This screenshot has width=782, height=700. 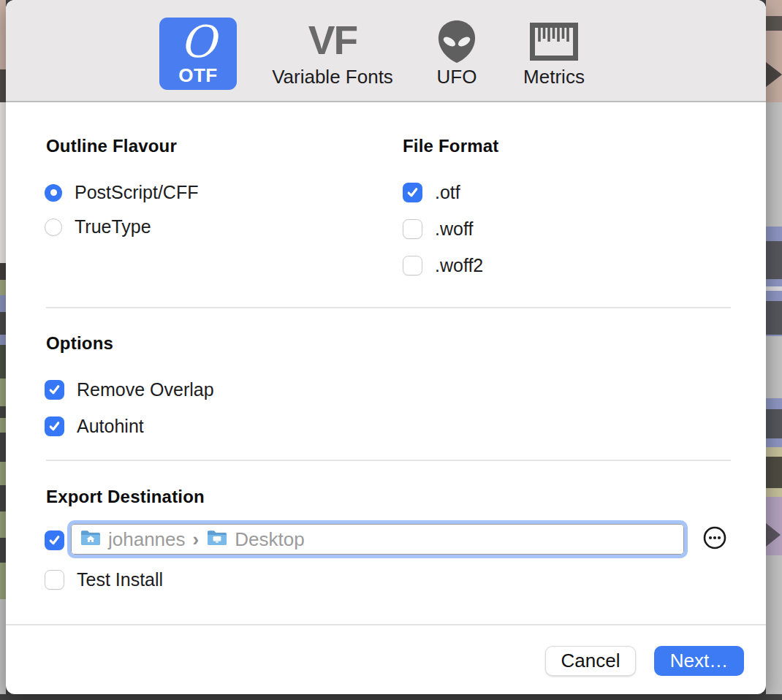 What do you see at coordinates (438, 229) in the screenshot?
I see `checkbox-row-woff: .woff` at bounding box center [438, 229].